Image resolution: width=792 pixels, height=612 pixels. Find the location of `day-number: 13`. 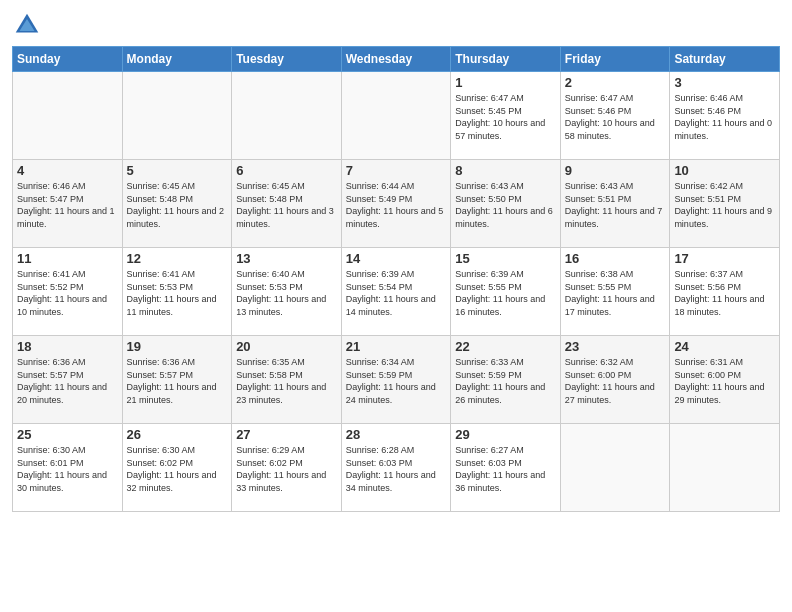

day-number: 13 is located at coordinates (286, 258).